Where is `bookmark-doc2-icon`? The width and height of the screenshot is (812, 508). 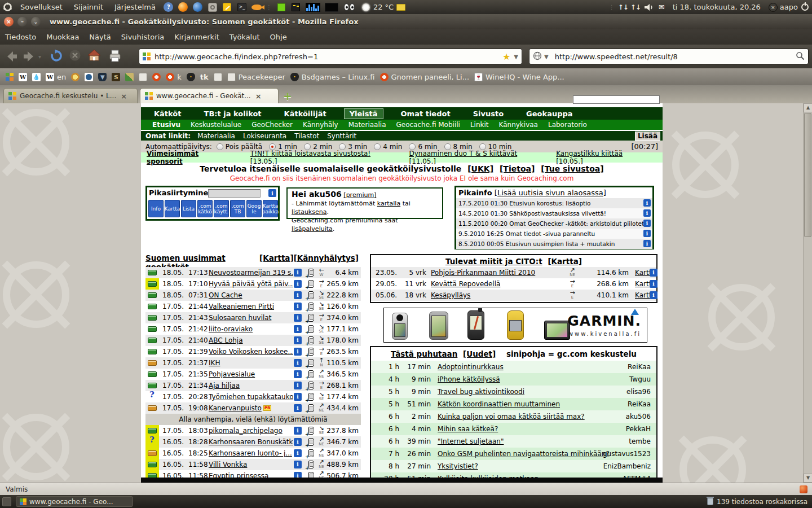
bookmark-doc2-icon is located at coordinates (218, 77).